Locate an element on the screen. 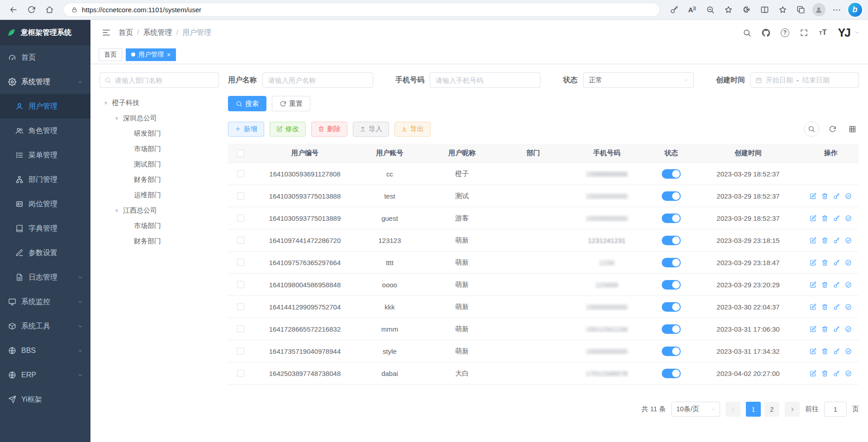 Image resolution: width=868 pixels, height=442 pixels. browser-refresh-button is located at coordinates (31, 10).